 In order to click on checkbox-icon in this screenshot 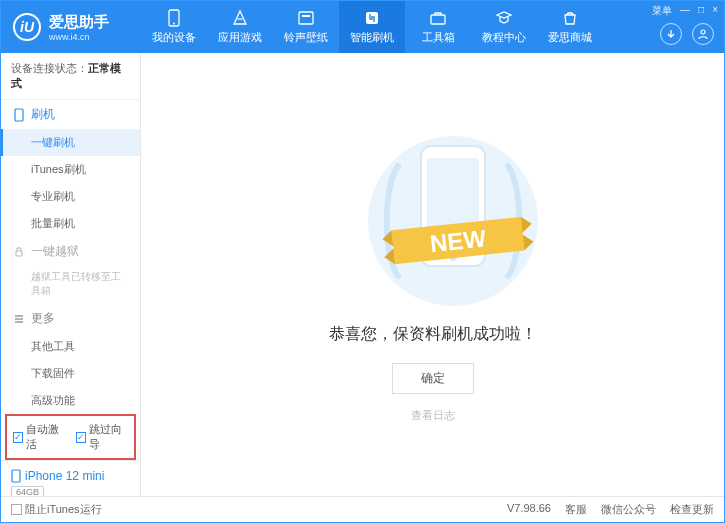, I will do `click(16, 510)`.